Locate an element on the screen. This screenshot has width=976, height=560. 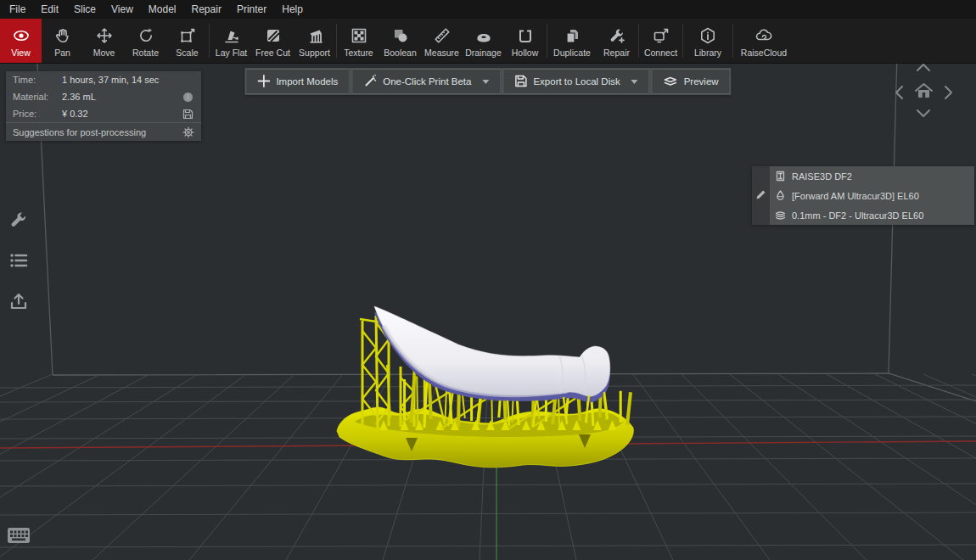
printer-row: RAISE3D DF2 is located at coordinates (872, 176).